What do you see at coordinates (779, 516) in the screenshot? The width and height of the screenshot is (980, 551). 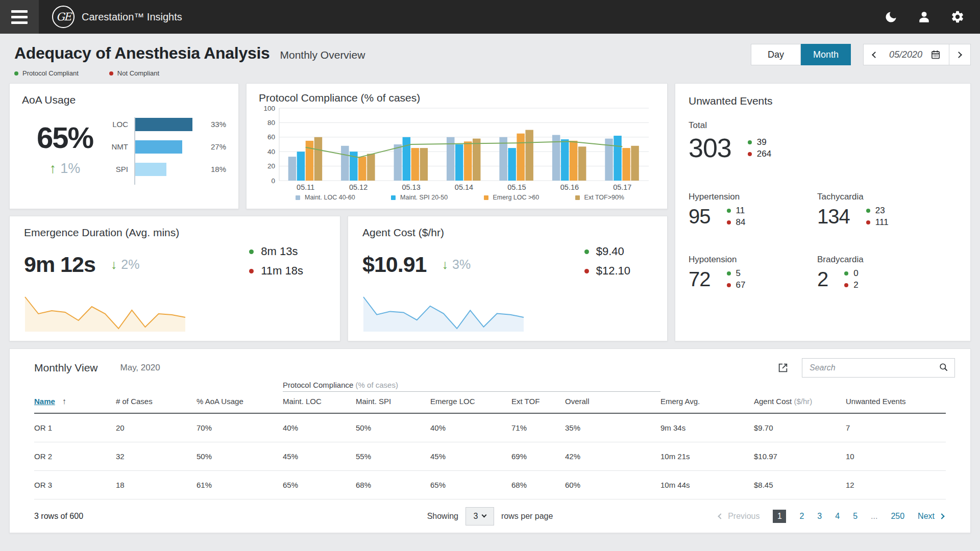 I see `pagination-page-1: 1` at bounding box center [779, 516].